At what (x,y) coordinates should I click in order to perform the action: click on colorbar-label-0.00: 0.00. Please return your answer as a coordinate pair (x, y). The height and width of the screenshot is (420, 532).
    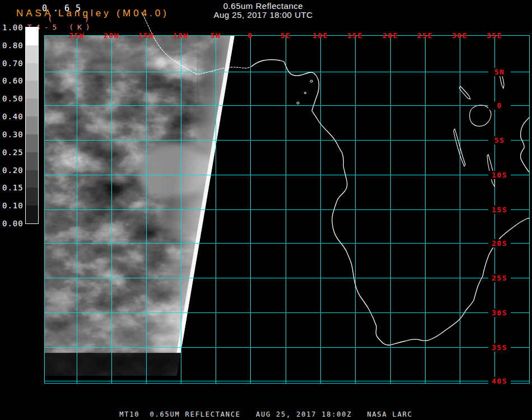
    Looking at the image, I should click on (12, 223).